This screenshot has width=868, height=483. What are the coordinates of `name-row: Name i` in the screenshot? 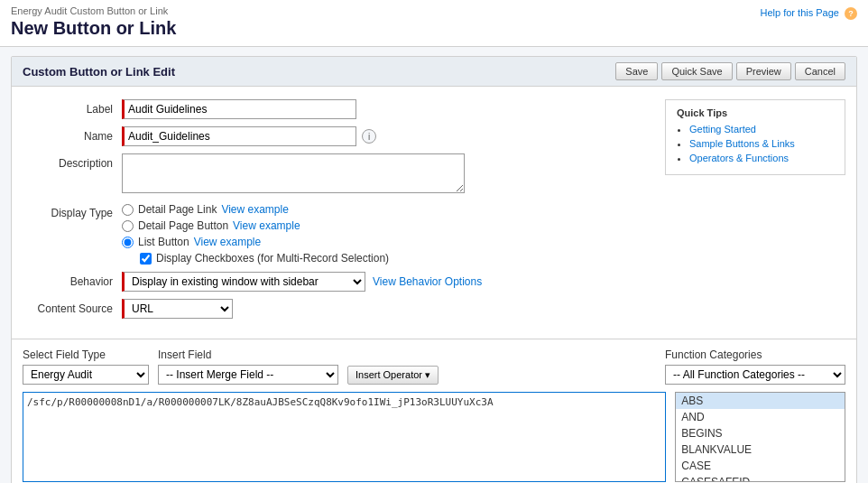 It's located at (337, 136).